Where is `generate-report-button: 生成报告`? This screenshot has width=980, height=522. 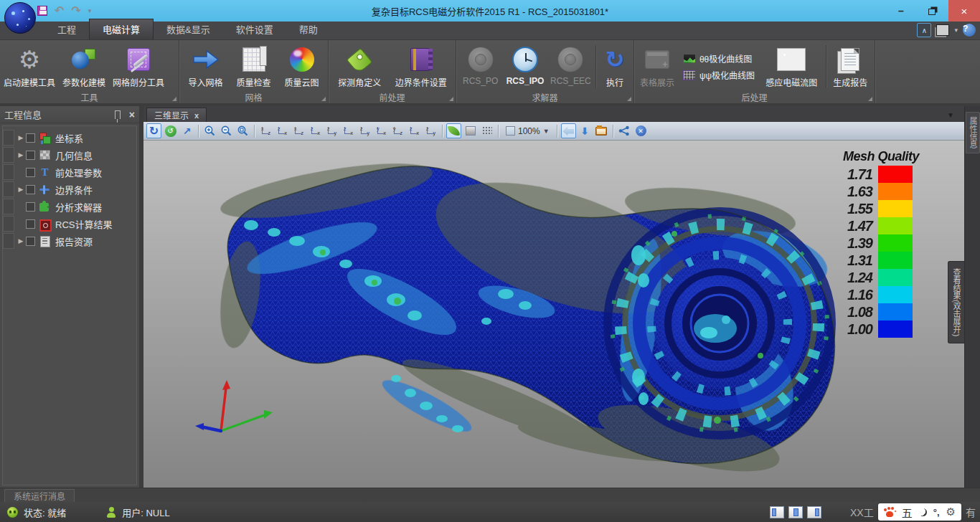 generate-report-button: 生成报告 is located at coordinates (851, 67).